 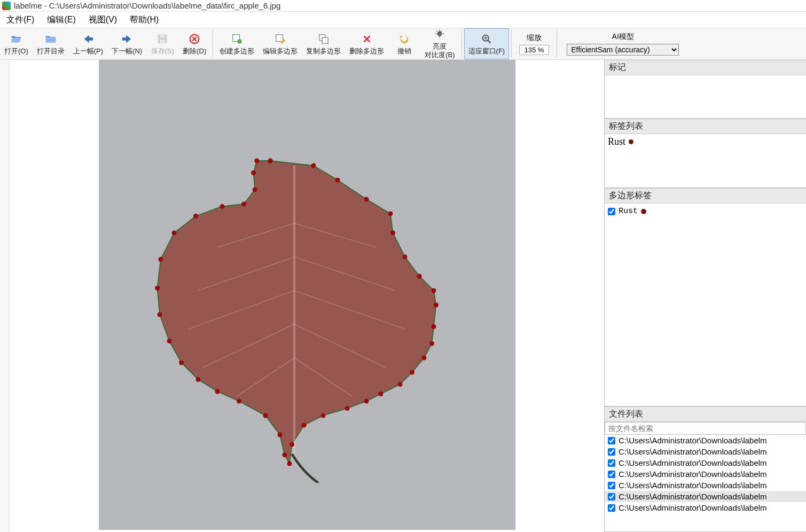 What do you see at coordinates (20, 20) in the screenshot?
I see `menu-file: 文件(F)` at bounding box center [20, 20].